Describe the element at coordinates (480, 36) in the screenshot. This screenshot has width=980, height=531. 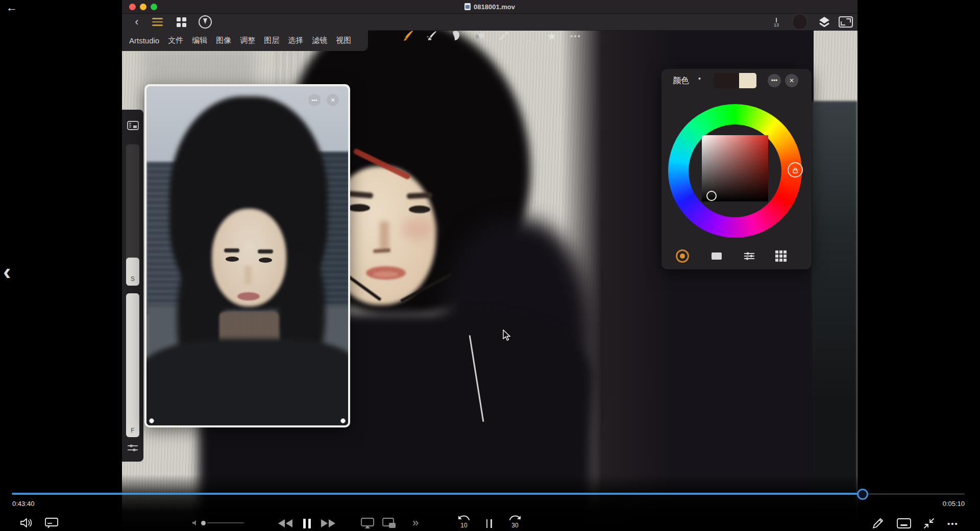
I see `eraser-icon` at that location.